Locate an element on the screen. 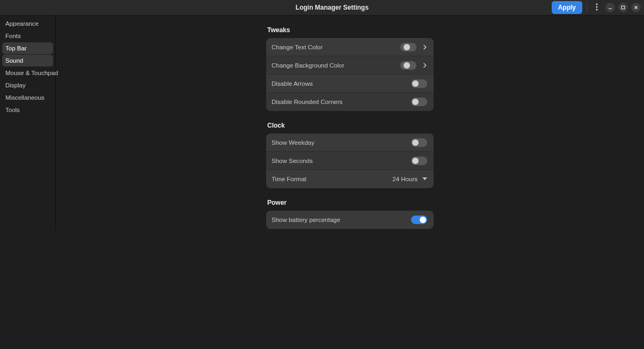  row-show-weekday: Show Weekday is located at coordinates (350, 143).